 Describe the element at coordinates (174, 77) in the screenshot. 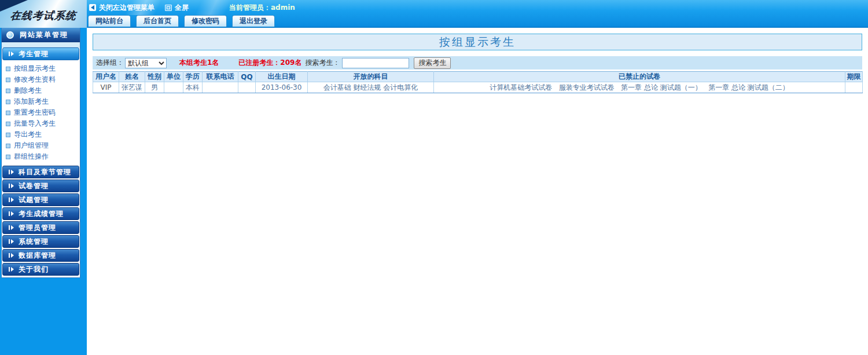

I see `col-unit: 单位` at that location.